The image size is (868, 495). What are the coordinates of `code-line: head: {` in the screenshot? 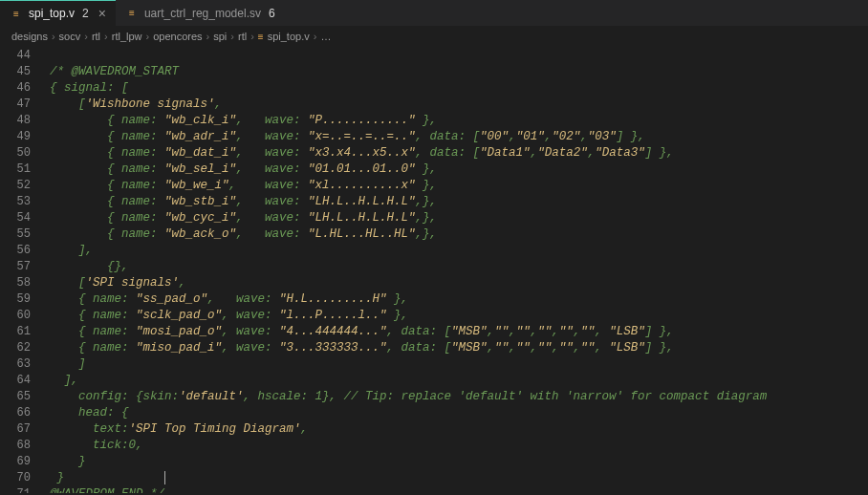 It's located at (408, 413).